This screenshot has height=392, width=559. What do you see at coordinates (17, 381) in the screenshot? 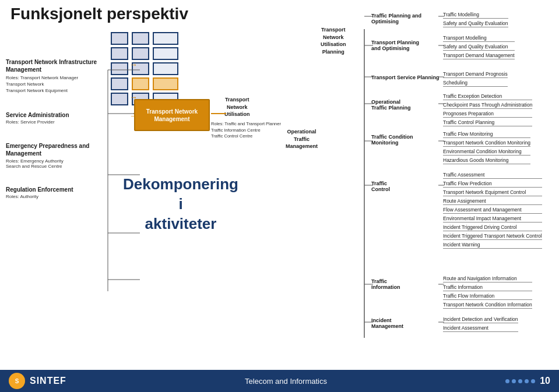
I see `sintef-logo-icon: S` at bounding box center [17, 381].